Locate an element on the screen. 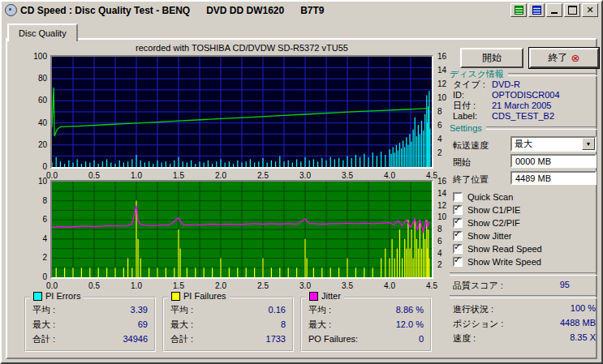  tab-label: Disc Quality is located at coordinates (42, 33).